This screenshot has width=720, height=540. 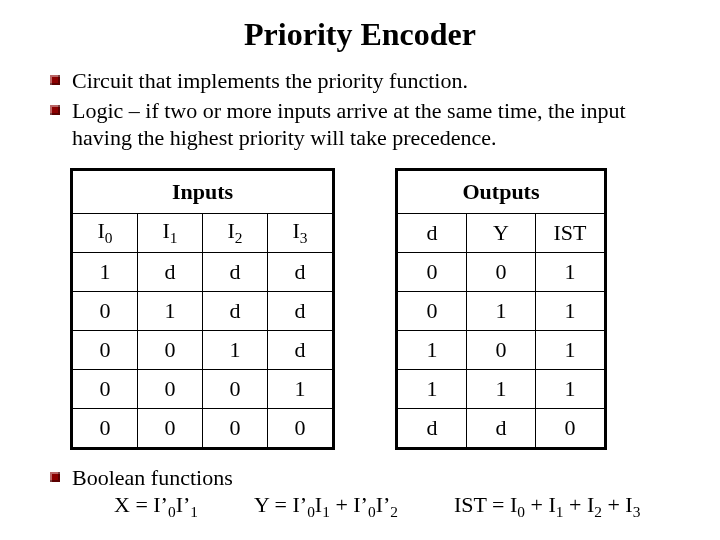 I want to click on bullet-list: Circuit that implements the priority fun…, so click(x=360, y=110).